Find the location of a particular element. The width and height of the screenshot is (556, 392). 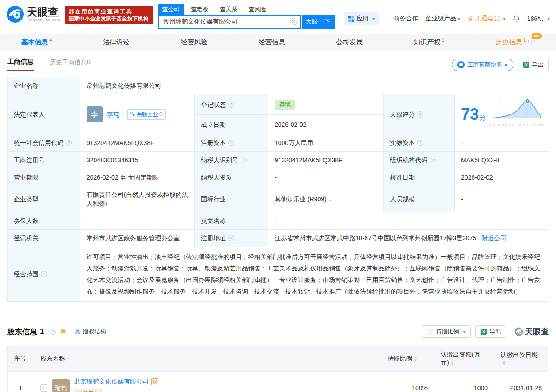

industry-label: 国标行业 is located at coordinates (232, 200).